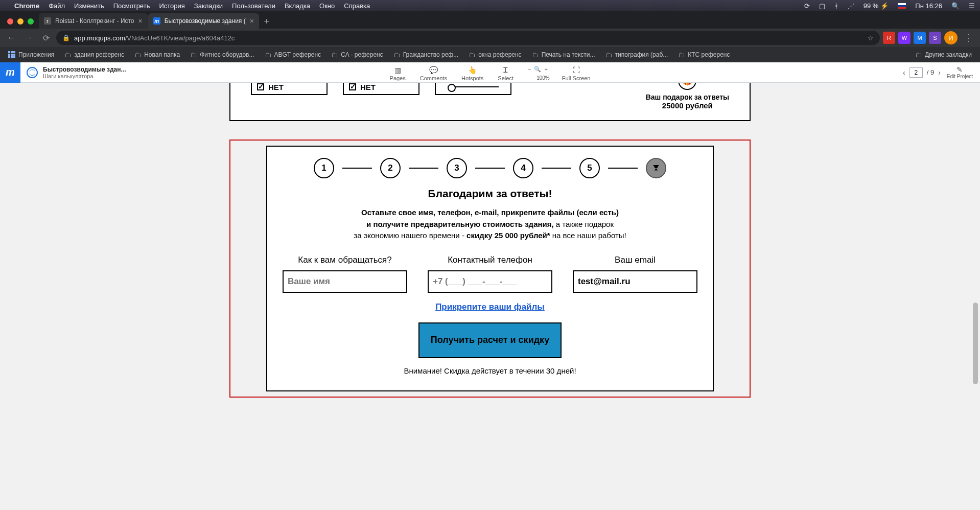  Describe the element at coordinates (473, 89) in the screenshot. I see `slider-box` at that location.